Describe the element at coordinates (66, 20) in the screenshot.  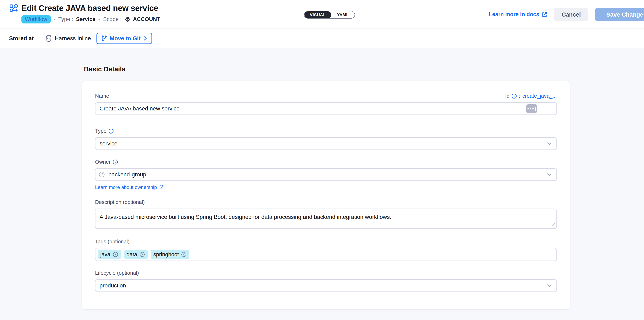
I see `type-meta-label: Type :` at that location.